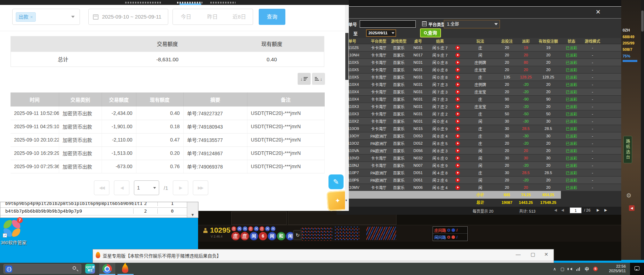 The image size is (644, 275). Describe the element at coordinates (617, 269) in the screenshot. I see `taskbar-clock: 22:56 2025/9/11` at that location.